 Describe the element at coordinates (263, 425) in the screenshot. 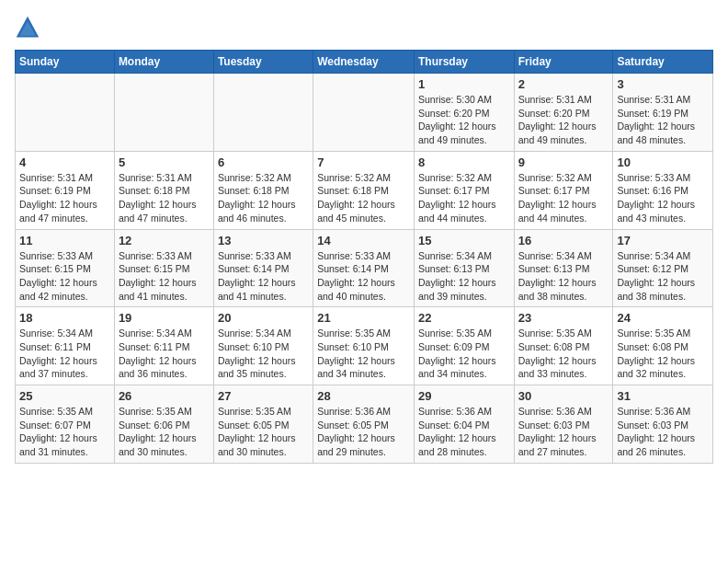

I see `calendar-cell: 27Sunrise: 5:35 AM Sunset: 6:05 PM Dayli…` at that location.